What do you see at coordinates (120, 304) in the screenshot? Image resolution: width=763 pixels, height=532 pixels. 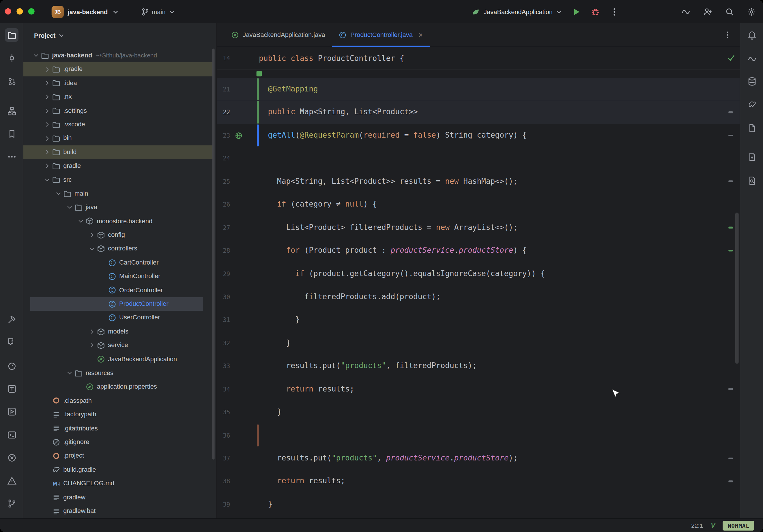 I see `tree-item-productcontroller: CProductController` at bounding box center [120, 304].